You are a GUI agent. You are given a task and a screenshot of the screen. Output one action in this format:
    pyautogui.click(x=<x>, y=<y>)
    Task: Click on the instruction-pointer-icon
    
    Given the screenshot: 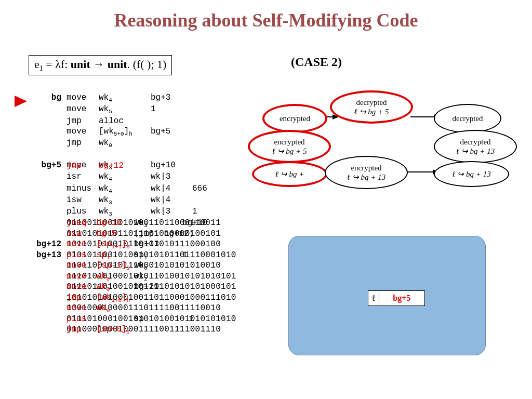 What is the action you would take?
    pyautogui.click(x=21, y=101)
    